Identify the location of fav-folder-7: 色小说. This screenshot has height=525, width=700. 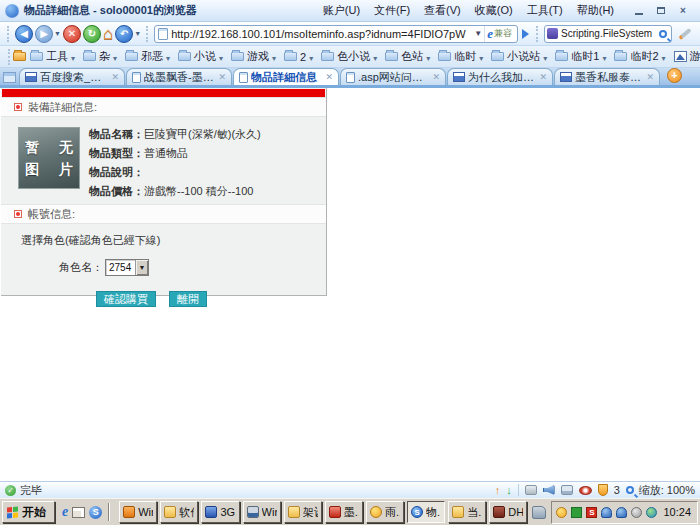
(349, 56).